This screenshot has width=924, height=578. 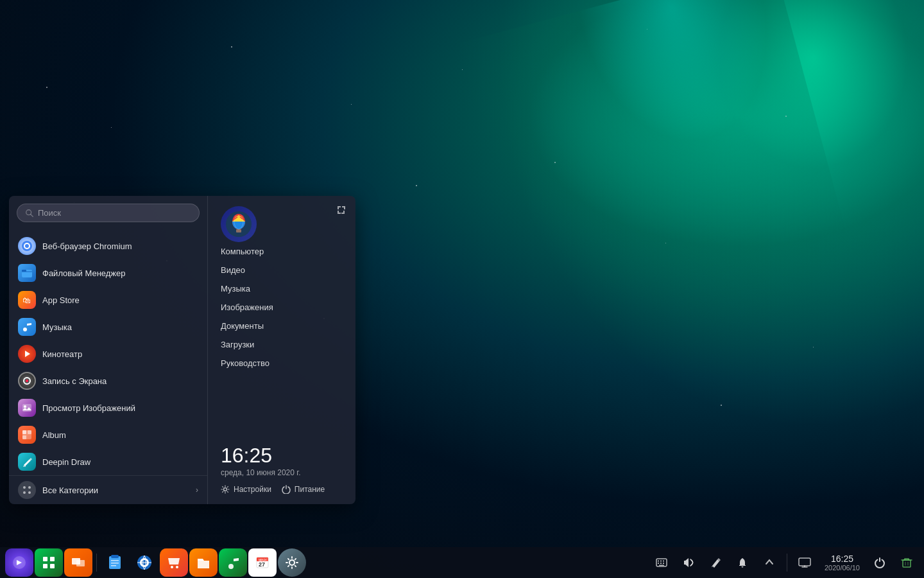 What do you see at coordinates (907, 563) in the screenshot?
I see `taskbar-trash` at bounding box center [907, 563].